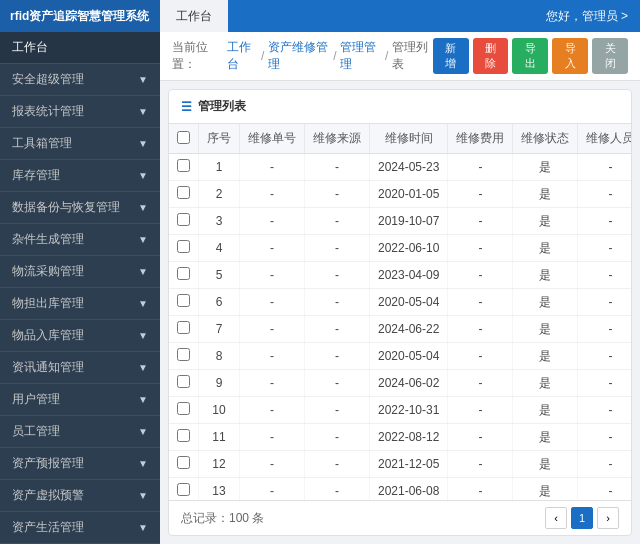 The height and width of the screenshot is (544, 640). I want to click on table-row: 3 - - 2019-10-07 - 是 - - 详情 修改 删除, so click(400, 222).